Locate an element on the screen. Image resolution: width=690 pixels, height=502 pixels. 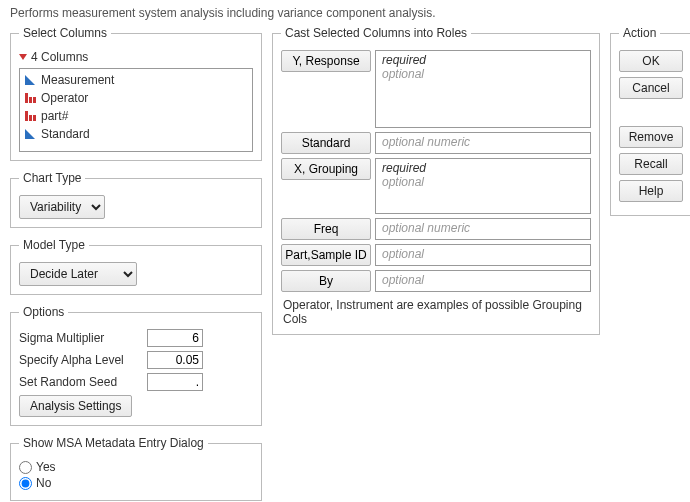
model-type-select: Decide Later is located at coordinates (78, 274).